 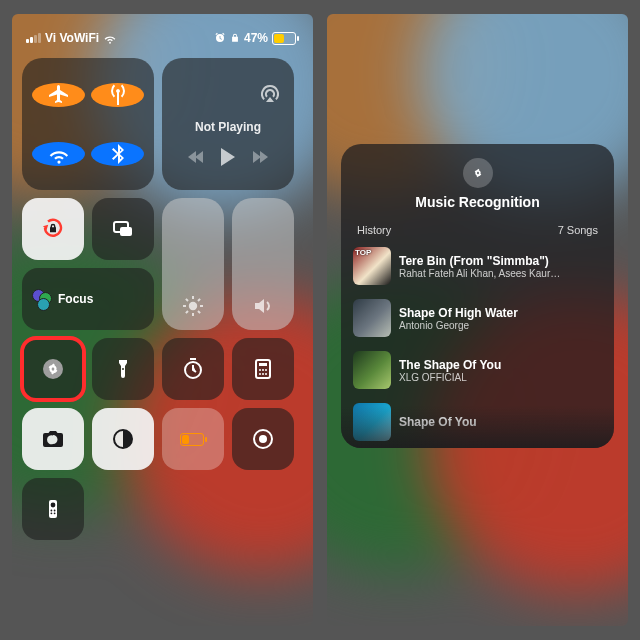 I want to click on battery-pct: 47%, so click(x=256, y=38).